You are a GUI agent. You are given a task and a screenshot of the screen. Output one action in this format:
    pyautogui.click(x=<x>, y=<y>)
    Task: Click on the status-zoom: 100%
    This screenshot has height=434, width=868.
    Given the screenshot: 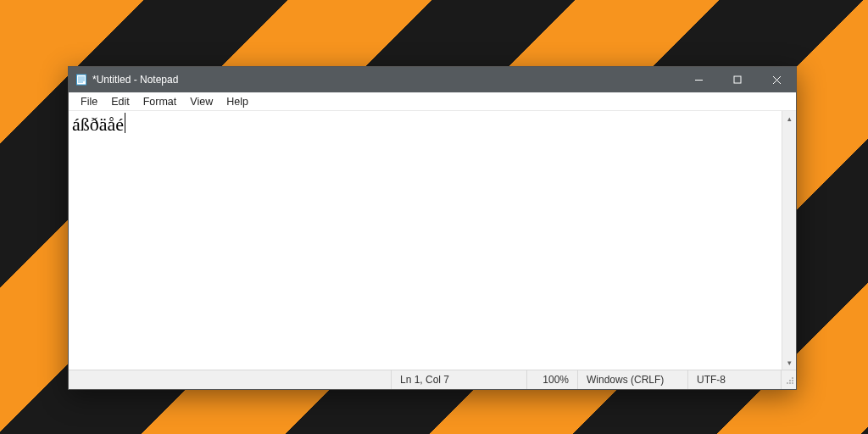 What is the action you would take?
    pyautogui.click(x=552, y=380)
    